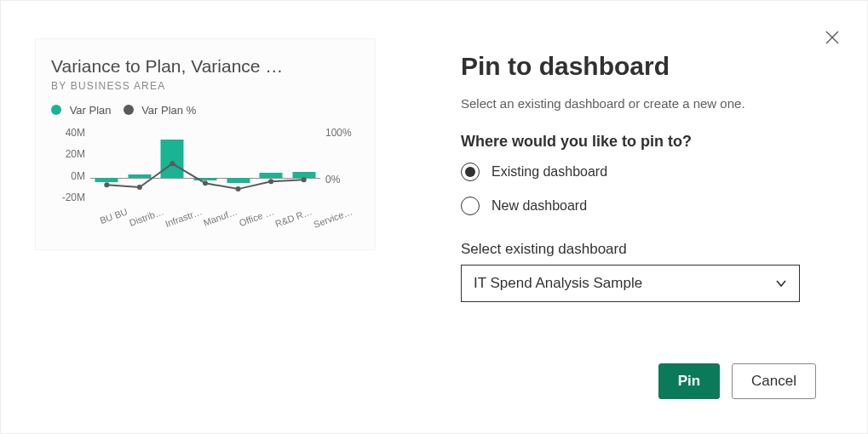  Describe the element at coordinates (539, 206) in the screenshot. I see `radio-label: New dashboard` at that location.